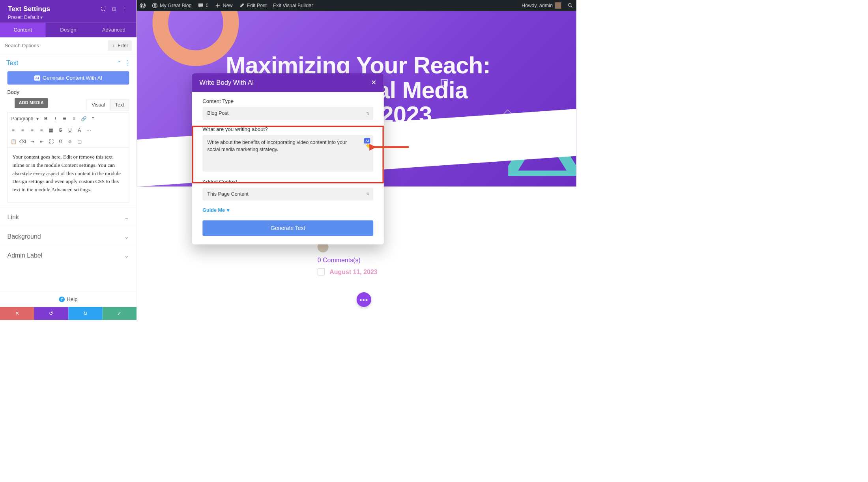  What do you see at coordinates (68, 217) in the screenshot?
I see `section-link: Link⌄` at bounding box center [68, 217].